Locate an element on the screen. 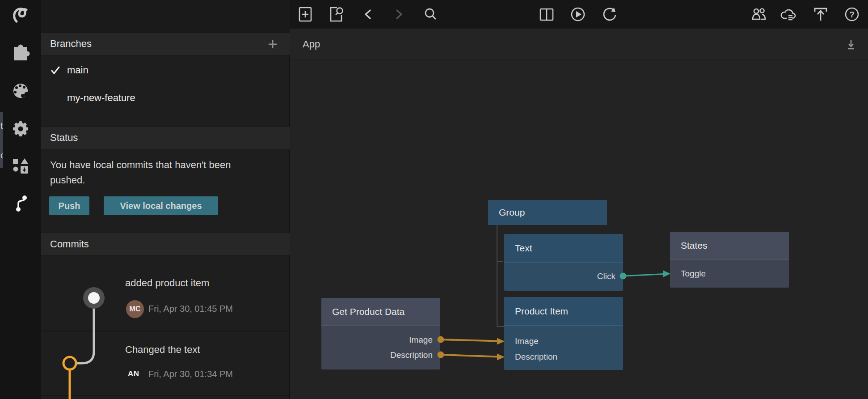 This screenshot has height=399, width=868. branch-row-main: main is located at coordinates (165, 70).